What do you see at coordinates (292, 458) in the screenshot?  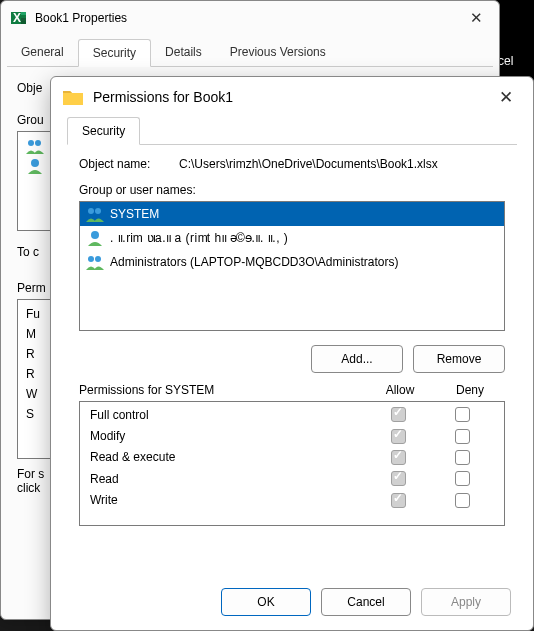 I see `permission-row: Read & execute` at bounding box center [292, 458].